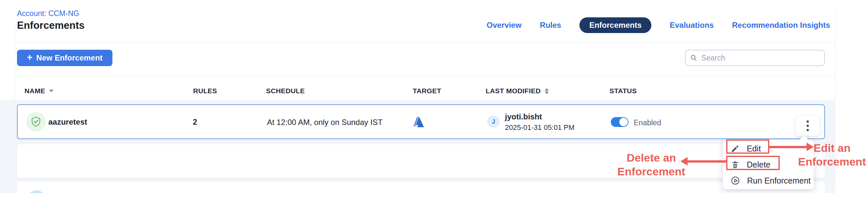  What do you see at coordinates (39, 91) in the screenshot?
I see `column-header-name: NAME` at bounding box center [39, 91].